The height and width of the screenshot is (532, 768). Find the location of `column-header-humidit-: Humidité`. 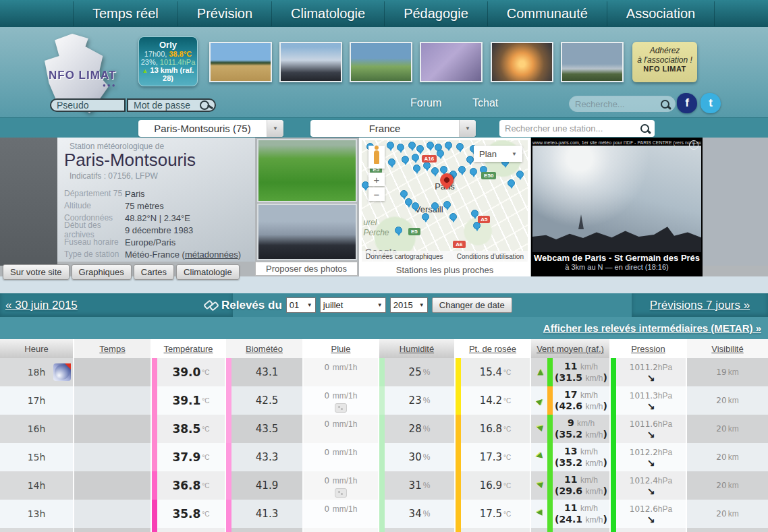

column-header-humidit-: Humidité is located at coordinates (417, 349).